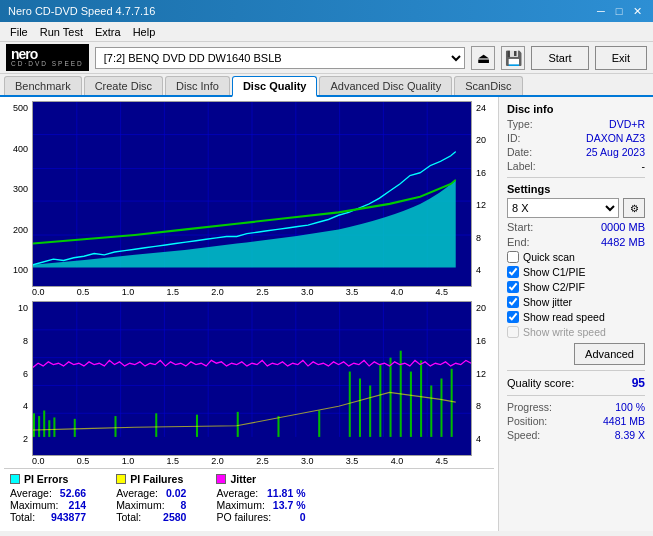 This screenshot has height=536, width=653. What do you see at coordinates (68, 517) in the screenshot?
I see `pi-errors-total-value: 943877` at bounding box center [68, 517].